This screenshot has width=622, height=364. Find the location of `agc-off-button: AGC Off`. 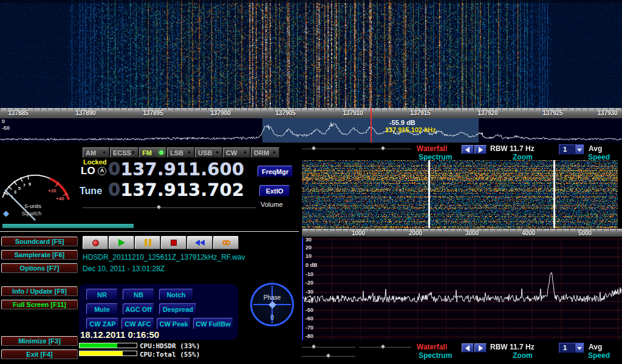

agc-off-button: AGC Off is located at coordinates (138, 309).